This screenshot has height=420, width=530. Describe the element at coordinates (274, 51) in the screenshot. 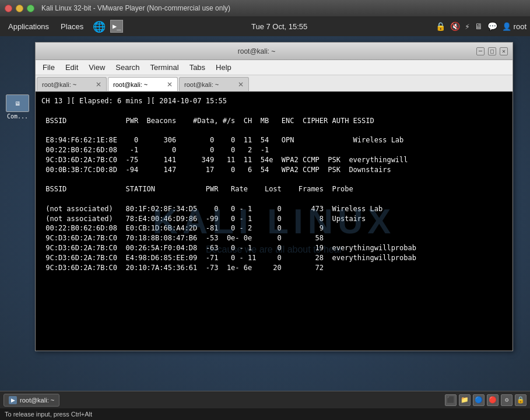

I see `terminal-titlebar: root@kali: ~ ─ □ ✕` at that location.